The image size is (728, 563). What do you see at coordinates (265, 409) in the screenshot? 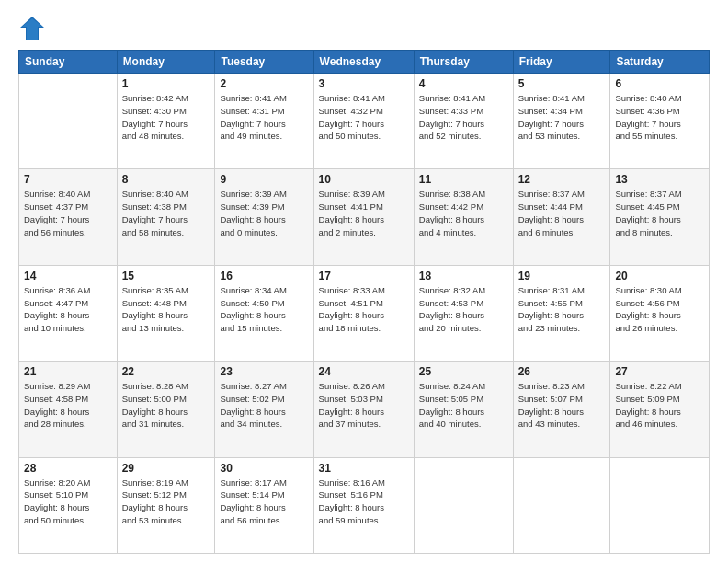
I see `calendar-cell: 23Sunrise: 8:27 AM Sunset: 5:02 PM Dayli…` at bounding box center [265, 409].